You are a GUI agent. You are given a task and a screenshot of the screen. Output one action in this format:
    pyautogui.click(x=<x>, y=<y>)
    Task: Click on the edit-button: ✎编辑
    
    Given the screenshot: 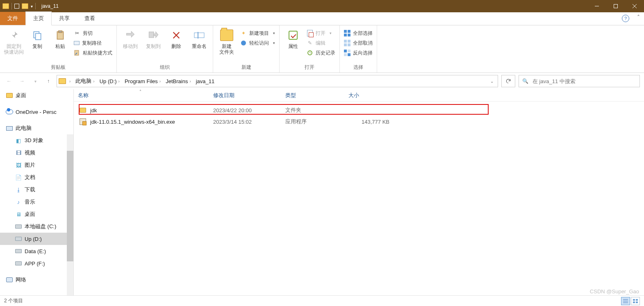 What is the action you would take?
    pyautogui.click(x=321, y=43)
    